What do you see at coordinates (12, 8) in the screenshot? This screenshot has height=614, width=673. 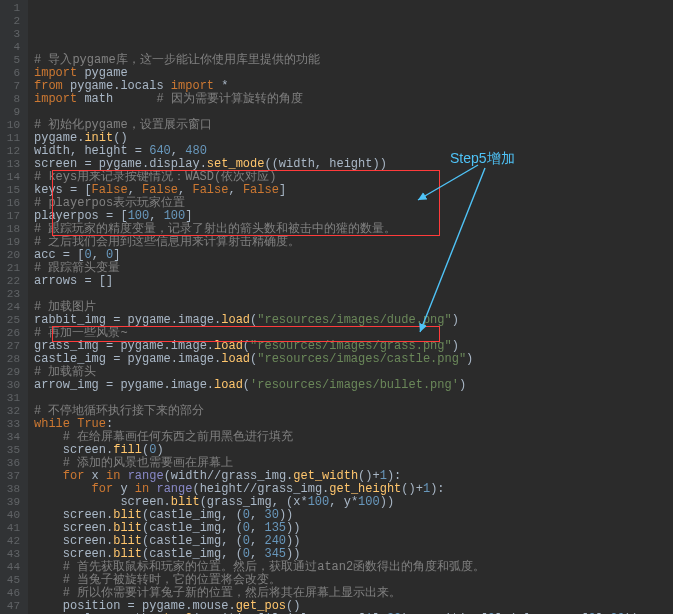 I see `line-number: 1` at bounding box center [12, 8].